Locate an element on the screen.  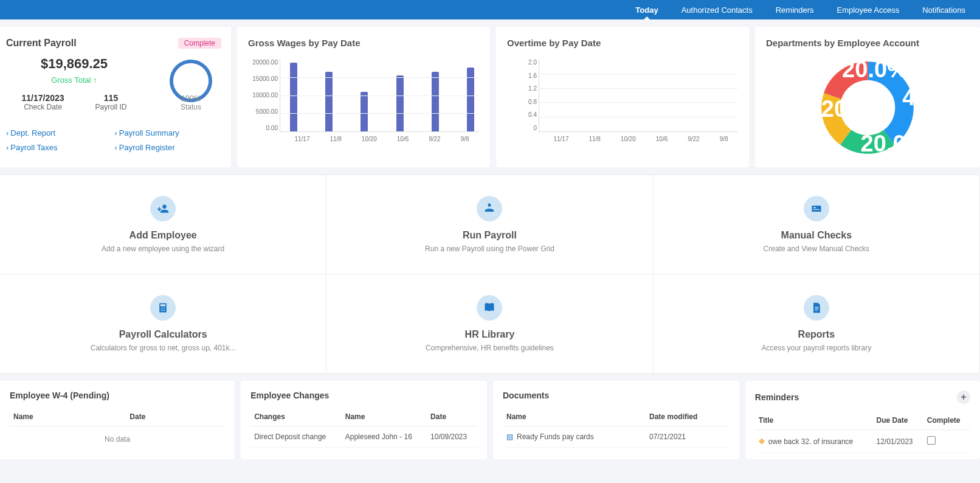
link-payroll-register: Payroll Register is located at coordinates (147, 147).